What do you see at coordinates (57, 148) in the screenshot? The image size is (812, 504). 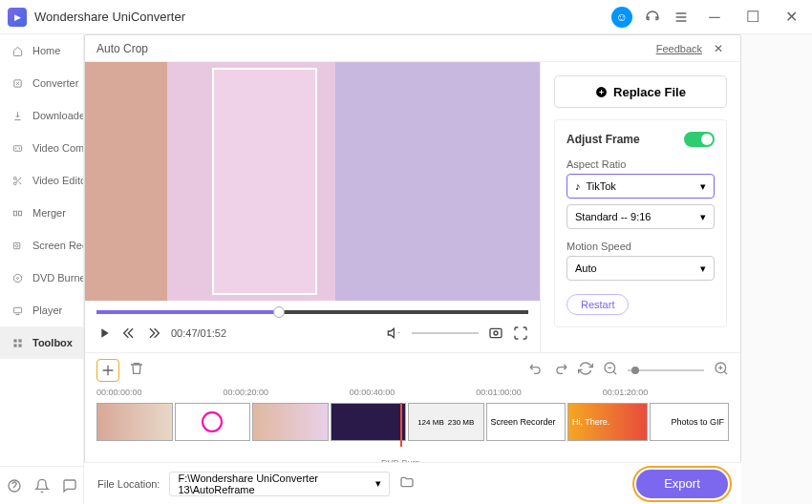 I see `sidebar-label: Video Compressor` at bounding box center [57, 148].